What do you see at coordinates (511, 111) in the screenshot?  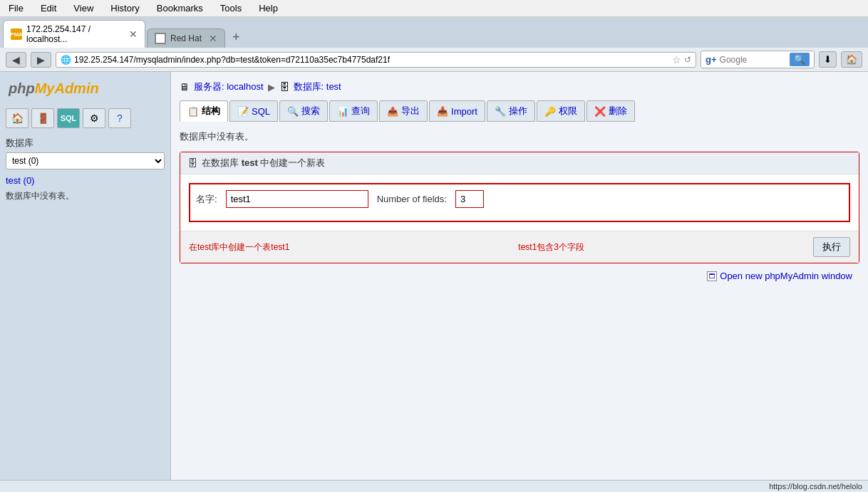 I see `tab-operations: 🔧 操作` at bounding box center [511, 111].